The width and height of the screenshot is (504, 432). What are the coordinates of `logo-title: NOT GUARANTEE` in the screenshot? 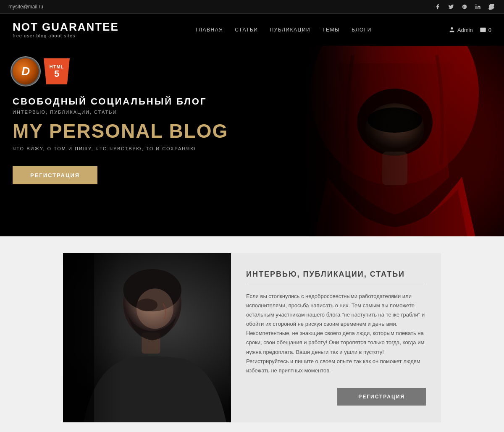 It's located at (66, 27).